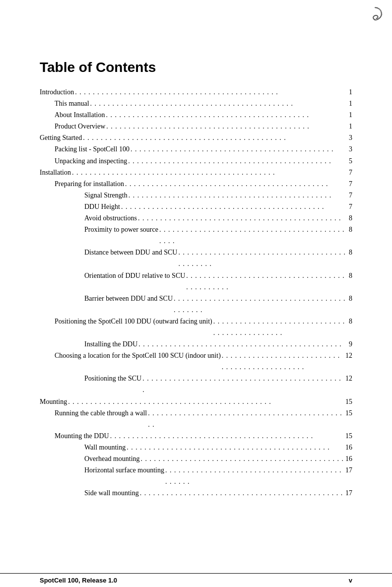 The width and height of the screenshot is (392, 587). I want to click on toc-row: DDU Height . . . . . . . . . . . . . . .…, so click(196, 206).